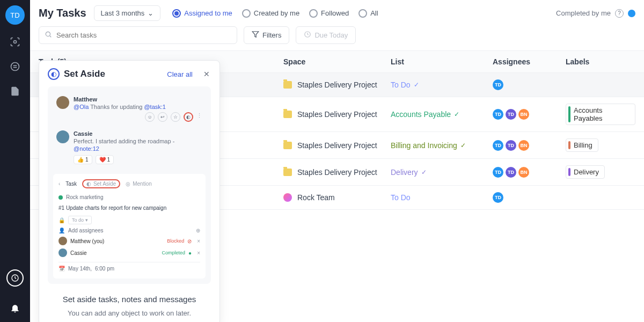  Describe the element at coordinates (529, 62) in the screenshot. I see `col-assignees: Assignees` at that location.